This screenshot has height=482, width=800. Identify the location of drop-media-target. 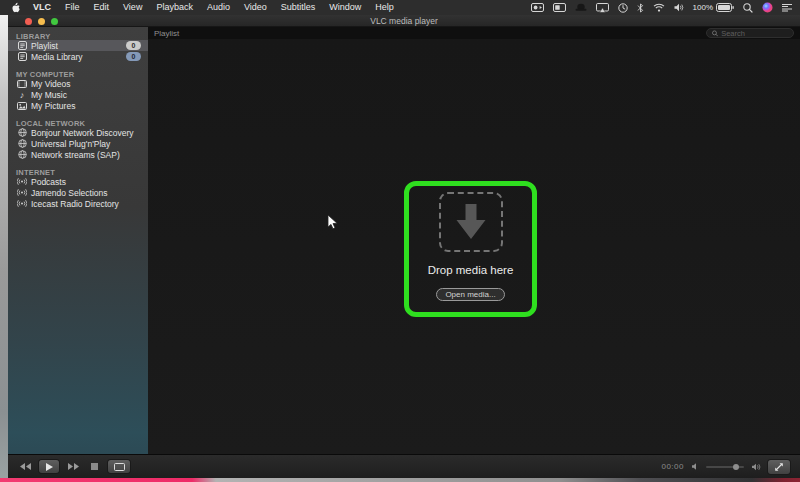
(471, 222).